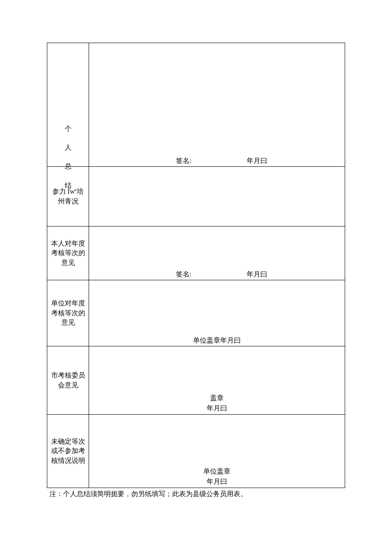 Image resolution: width=392 pixels, height=555 pixels. Describe the element at coordinates (196, 197) in the screenshot. I see `table-row: 参力 Iwc培 州青况` at that location.